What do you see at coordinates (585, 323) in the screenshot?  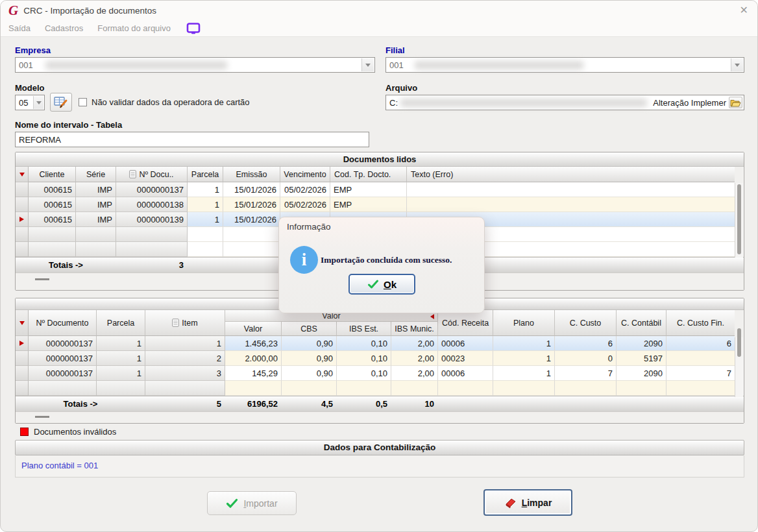 I see `col-header-c-custo: C. Custo` at bounding box center [585, 323].